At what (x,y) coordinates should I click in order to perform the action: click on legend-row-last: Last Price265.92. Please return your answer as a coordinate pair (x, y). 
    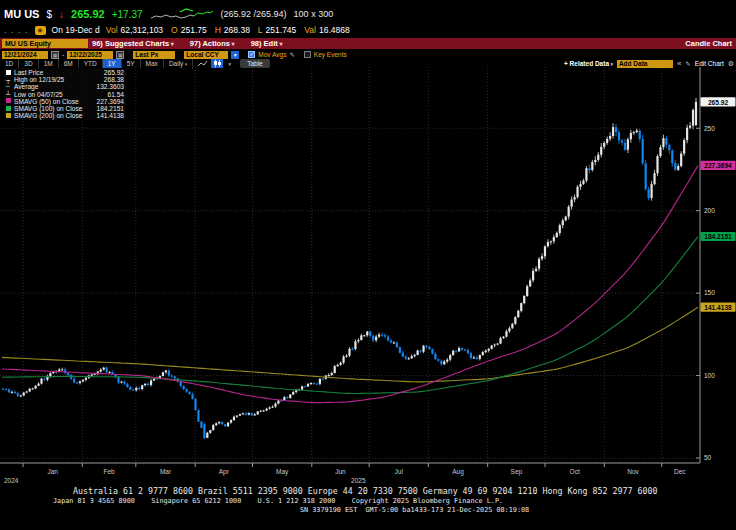
    Looking at the image, I should click on (65, 72).